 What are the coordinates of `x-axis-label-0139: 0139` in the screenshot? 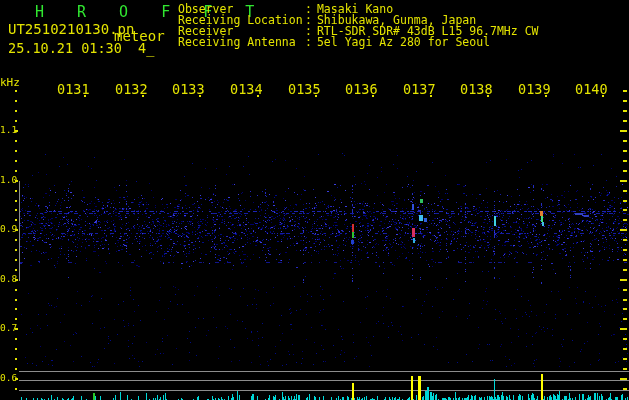 It's located at (534, 90).